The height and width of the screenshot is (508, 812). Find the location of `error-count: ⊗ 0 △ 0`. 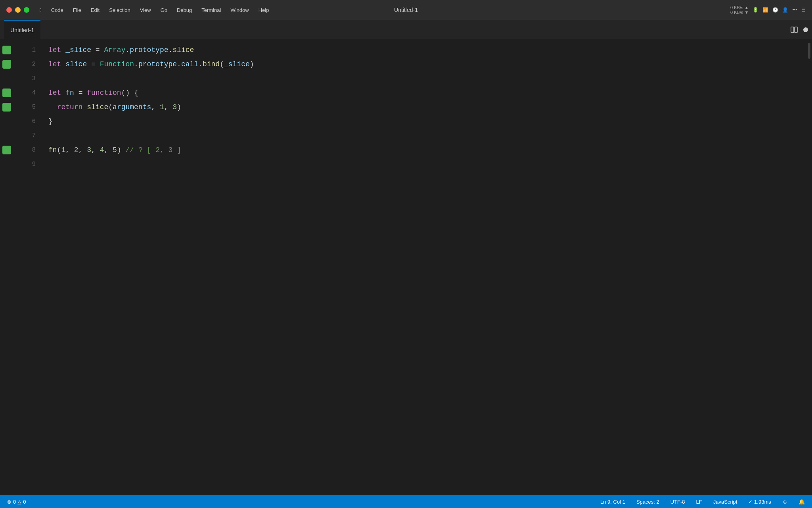

error-count: ⊗ 0 △ 0 is located at coordinates (17, 502).